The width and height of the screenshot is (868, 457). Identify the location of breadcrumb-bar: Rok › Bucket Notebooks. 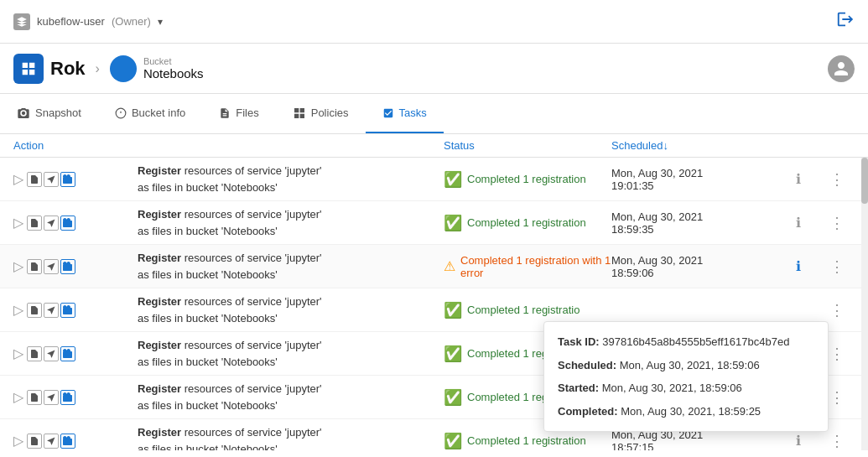
(434, 69).